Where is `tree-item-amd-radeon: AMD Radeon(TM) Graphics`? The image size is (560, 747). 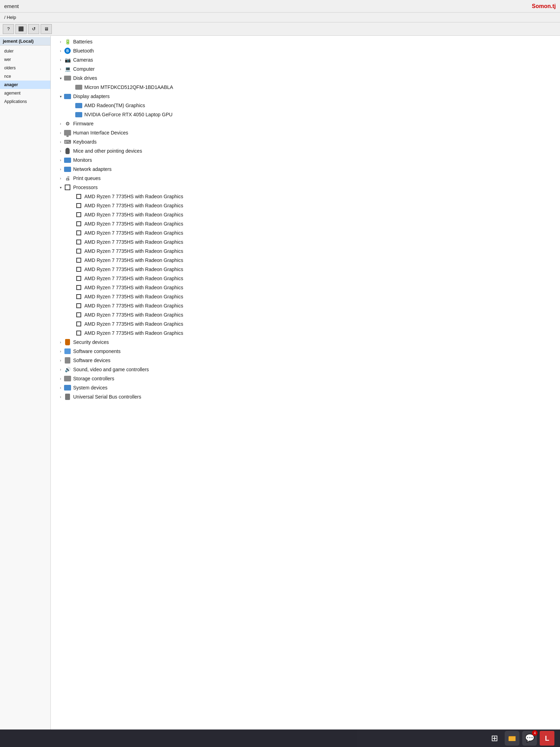 tree-item-amd-radeon: AMD Radeon(TM) Graphics is located at coordinates (305, 105).